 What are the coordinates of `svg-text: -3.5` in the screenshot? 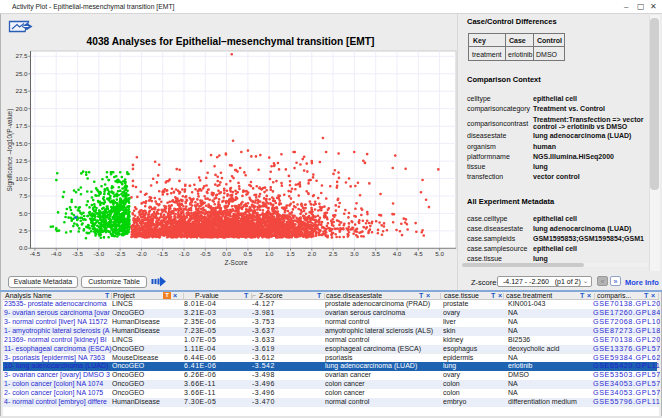 It's located at (78, 254).